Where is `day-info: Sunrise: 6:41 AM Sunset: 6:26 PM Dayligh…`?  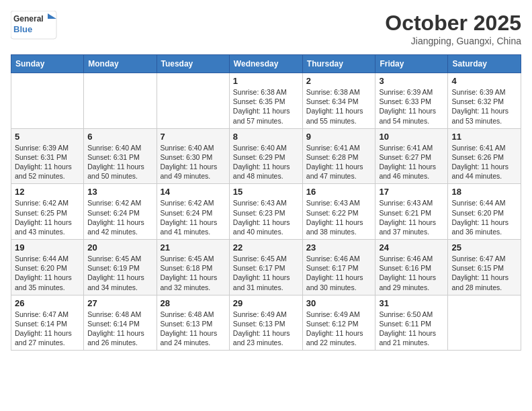
day-info: Sunrise: 6:41 AM Sunset: 6:26 PM Dayligh… is located at coordinates (484, 163).